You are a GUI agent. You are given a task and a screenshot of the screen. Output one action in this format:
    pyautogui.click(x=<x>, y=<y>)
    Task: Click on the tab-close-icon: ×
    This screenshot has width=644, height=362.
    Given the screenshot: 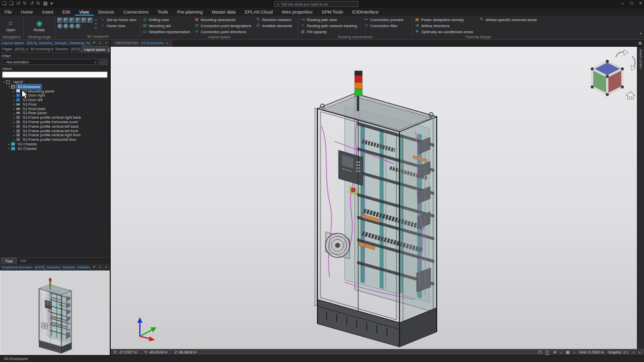 What is the action you would take?
    pyautogui.click(x=167, y=43)
    